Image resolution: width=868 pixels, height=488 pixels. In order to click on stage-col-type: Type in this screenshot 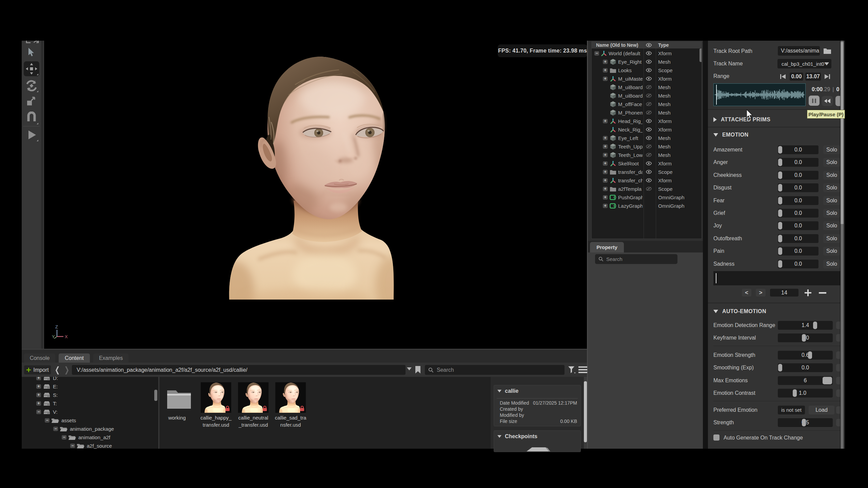, I will do `click(664, 45)`.